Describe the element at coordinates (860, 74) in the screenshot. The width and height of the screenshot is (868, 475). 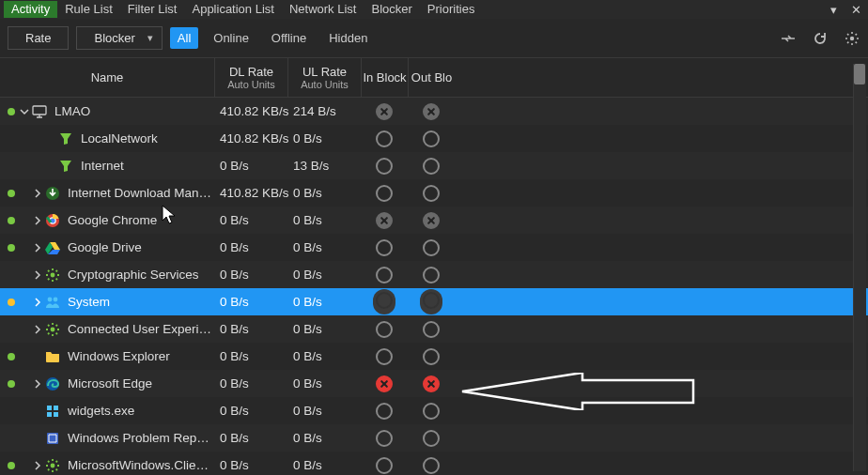
I see `scrollbar-thumb` at that location.